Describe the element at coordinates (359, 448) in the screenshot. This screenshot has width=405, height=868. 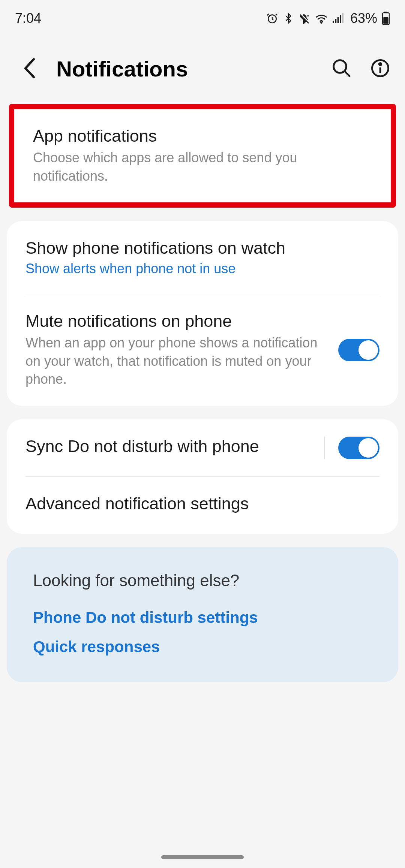
I see `sync-dnd-toggle` at that location.